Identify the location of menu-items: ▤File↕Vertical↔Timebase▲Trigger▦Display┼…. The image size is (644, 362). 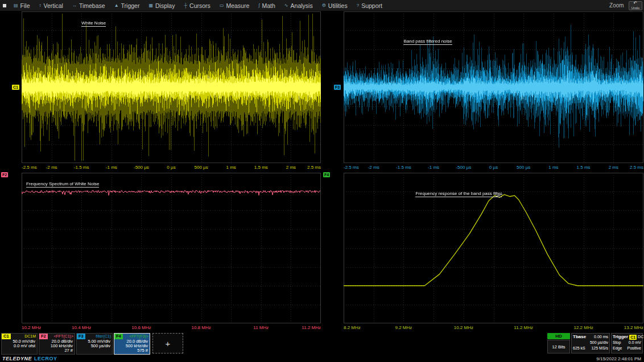
(198, 6).